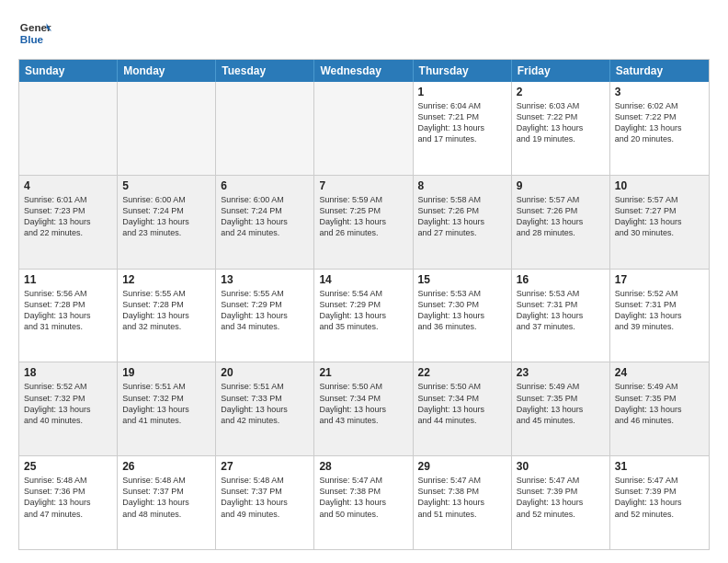 The width and height of the screenshot is (728, 563). I want to click on day-number: 31, so click(660, 466).